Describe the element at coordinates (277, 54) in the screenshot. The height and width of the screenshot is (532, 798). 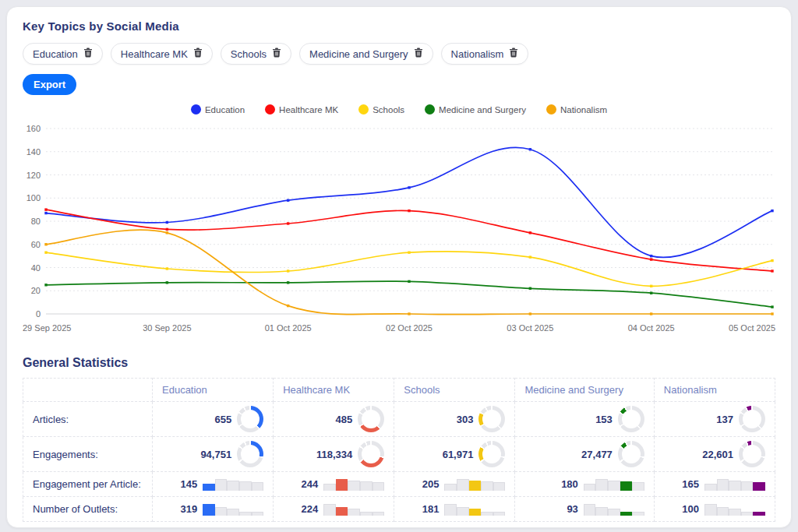
I see `trash-icon` at that location.